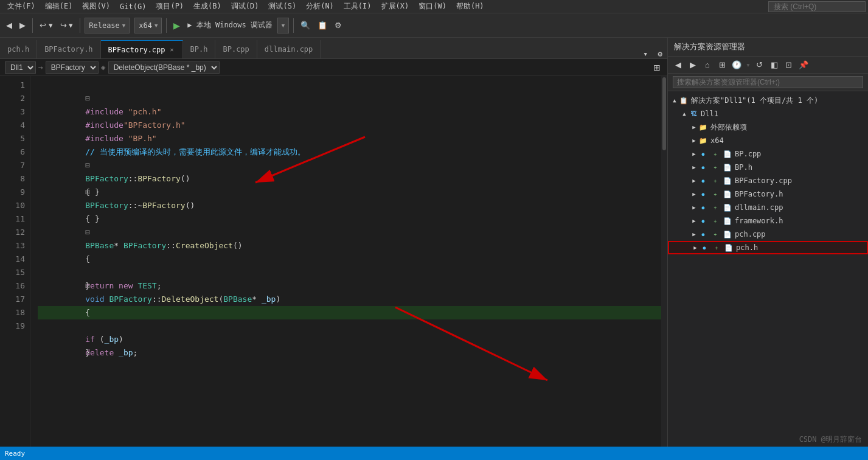 The width and height of the screenshot is (868, 460). I want to click on editor-scrollbar, so click(664, 268).